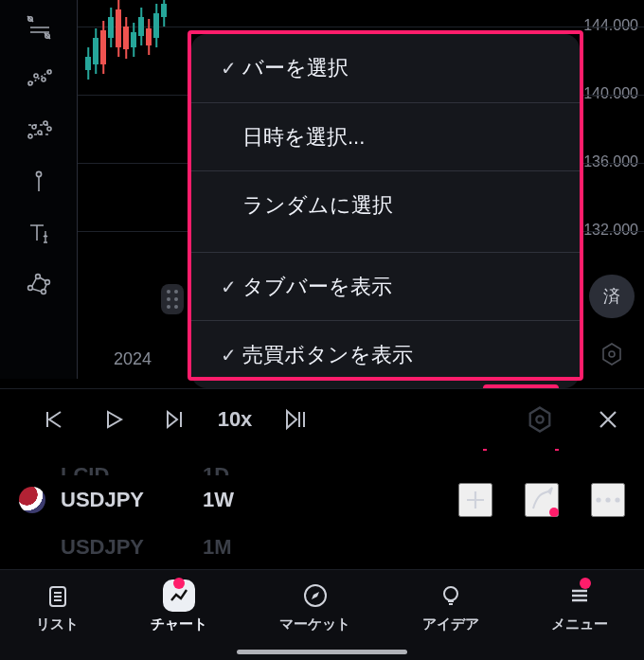 The height and width of the screenshot is (660, 644). I want to click on x-axis-year: 2024, so click(133, 360).